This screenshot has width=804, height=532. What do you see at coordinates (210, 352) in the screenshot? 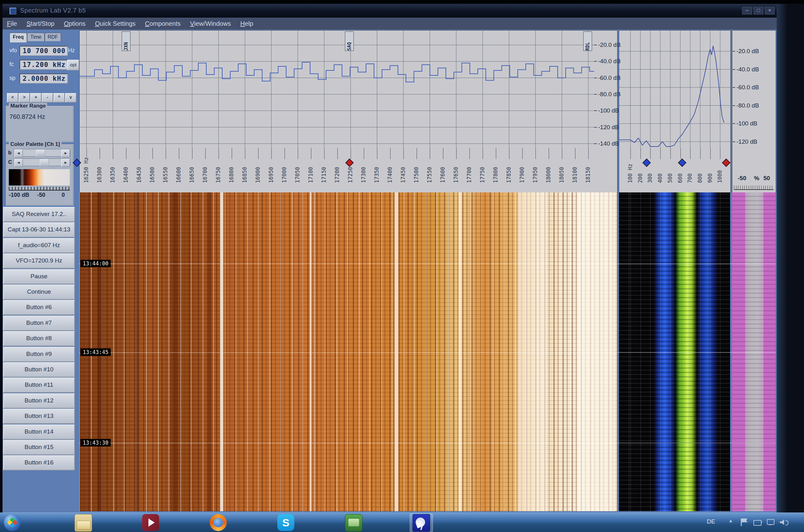
I see `waterfall-dark-band` at bounding box center [210, 352].